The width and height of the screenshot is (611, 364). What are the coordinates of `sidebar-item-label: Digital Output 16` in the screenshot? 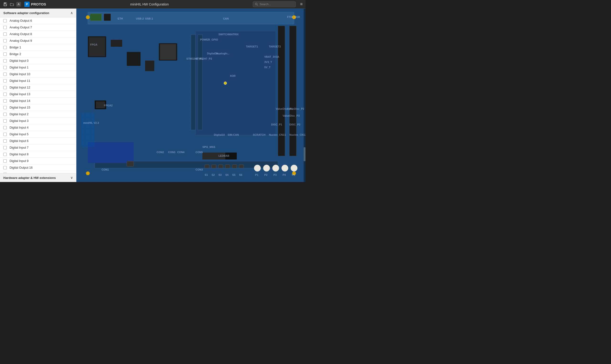 It's located at (21, 168).